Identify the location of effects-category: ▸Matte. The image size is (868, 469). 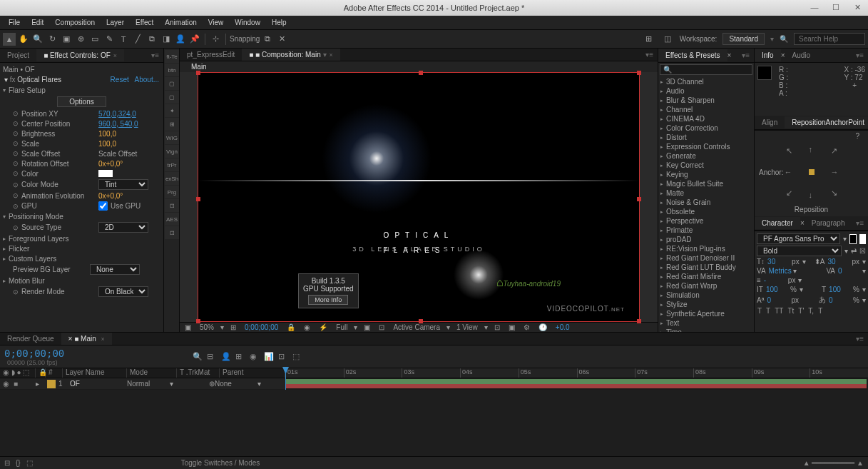
(706, 193).